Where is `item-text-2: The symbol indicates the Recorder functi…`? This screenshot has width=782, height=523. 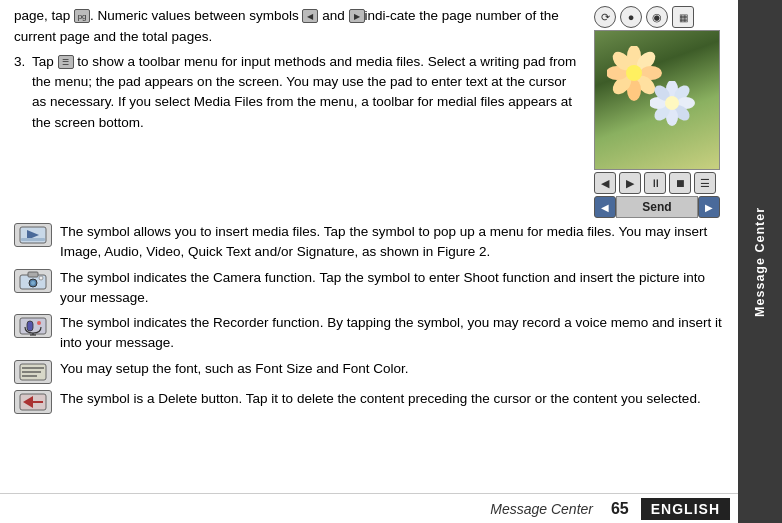
item-text-2: The symbol indicates the Recorder functi… is located at coordinates (392, 334).